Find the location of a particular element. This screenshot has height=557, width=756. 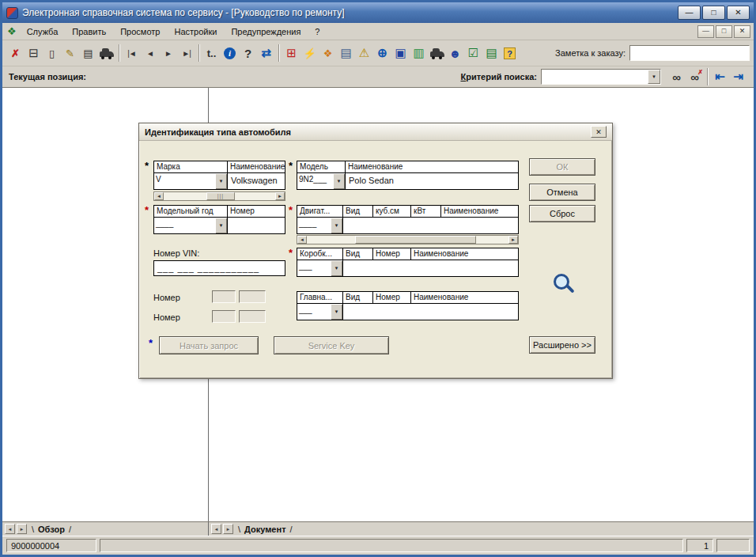

number2-field-a is located at coordinates (224, 316).